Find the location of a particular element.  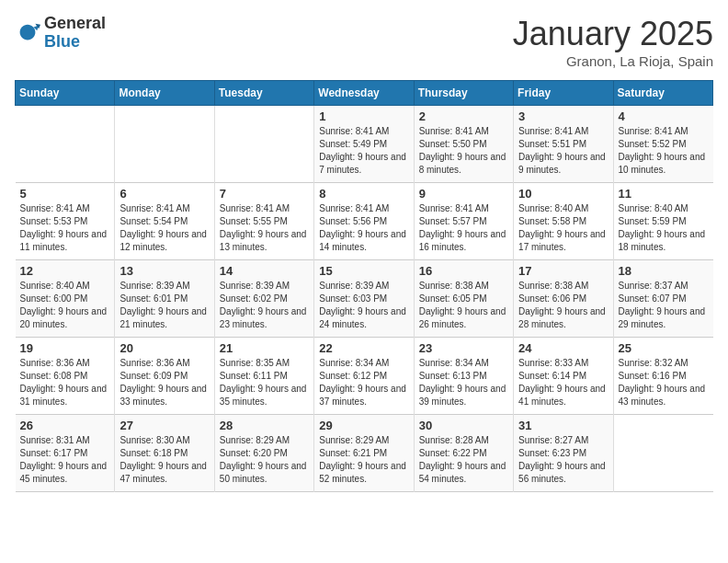

day-detail: Sunrise: 8:41 AM Sunset: 5:54 PM Dayligh… is located at coordinates (164, 228).